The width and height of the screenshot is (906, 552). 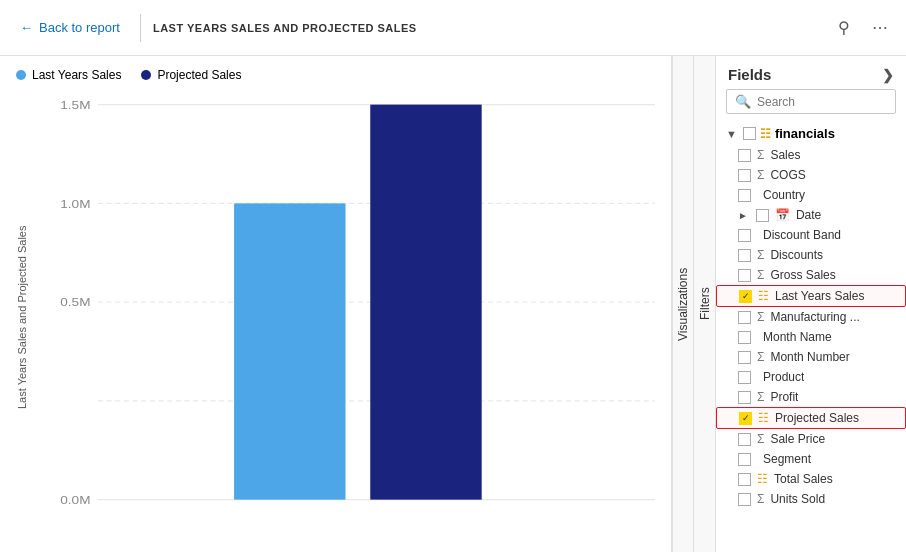 I want to click on cogs-checkbox, so click(x=744, y=176).